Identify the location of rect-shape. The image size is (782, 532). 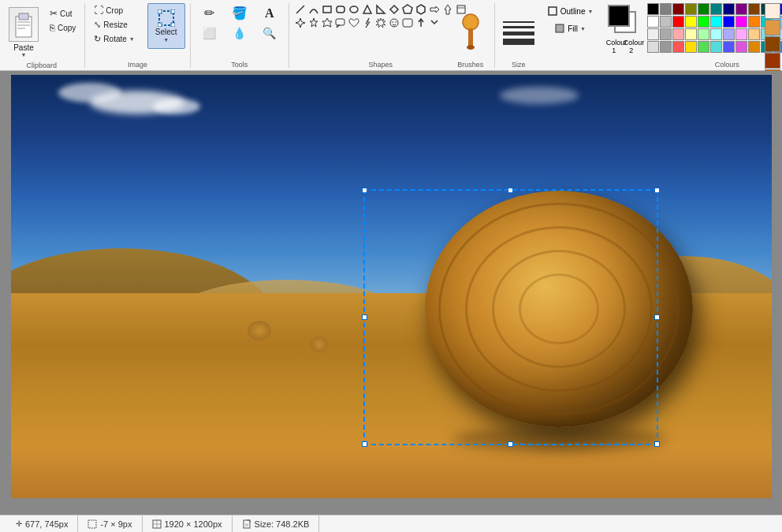
(327, 9).